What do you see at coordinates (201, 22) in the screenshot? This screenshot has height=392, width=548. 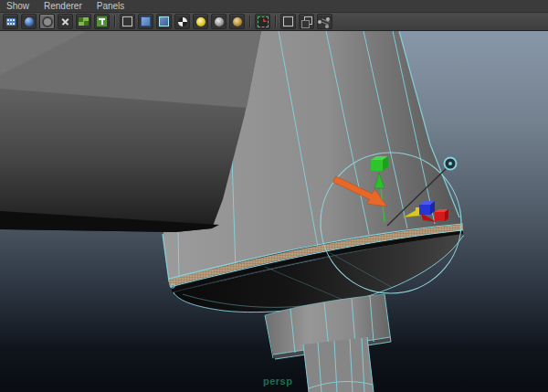 I see `lights-icon` at bounding box center [201, 22].